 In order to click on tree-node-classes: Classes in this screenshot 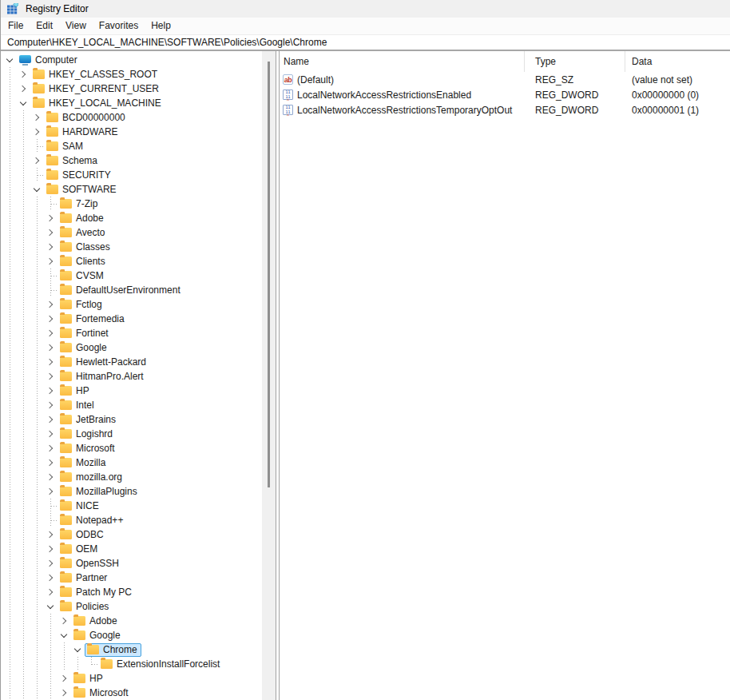, I will do `click(86, 248)`.